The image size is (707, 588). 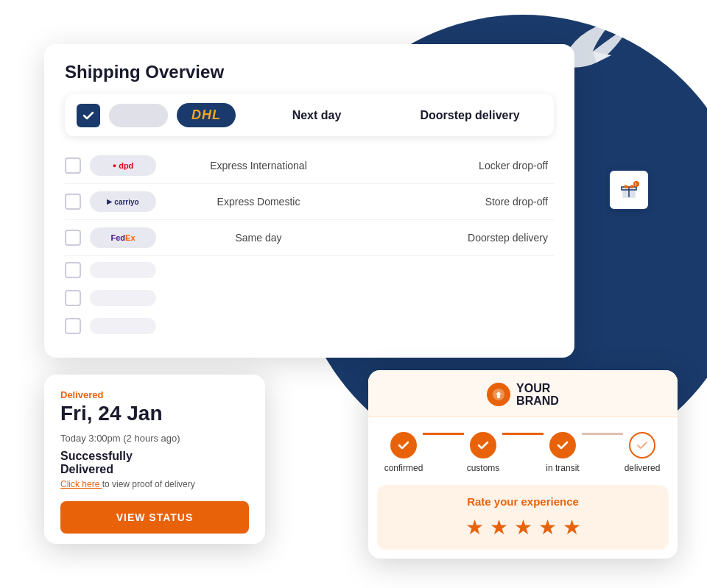 What do you see at coordinates (73, 238) in the screenshot?
I see `checkbox-fedex` at bounding box center [73, 238].